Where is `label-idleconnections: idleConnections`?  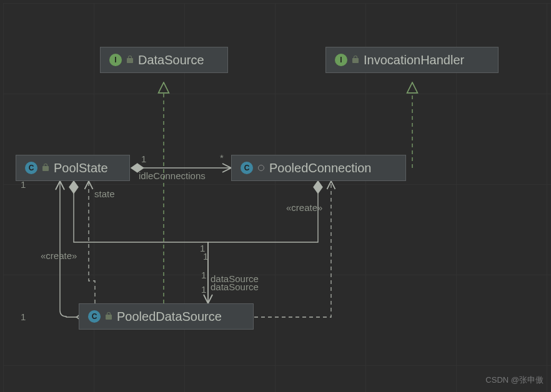
label-idleconnections: idleConnections is located at coordinates (172, 176).